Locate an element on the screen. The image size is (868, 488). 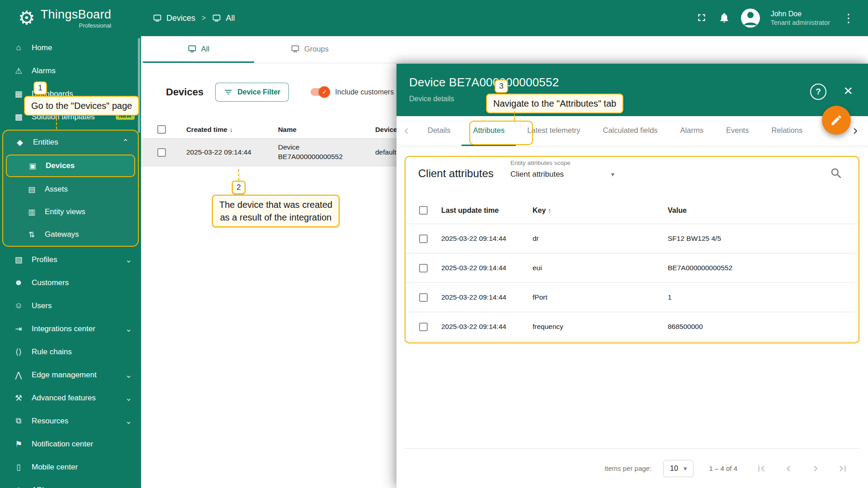
attribute-row: 2025-03-22 09:14:44 dr SF12 BW125 4/5 is located at coordinates (632, 239).